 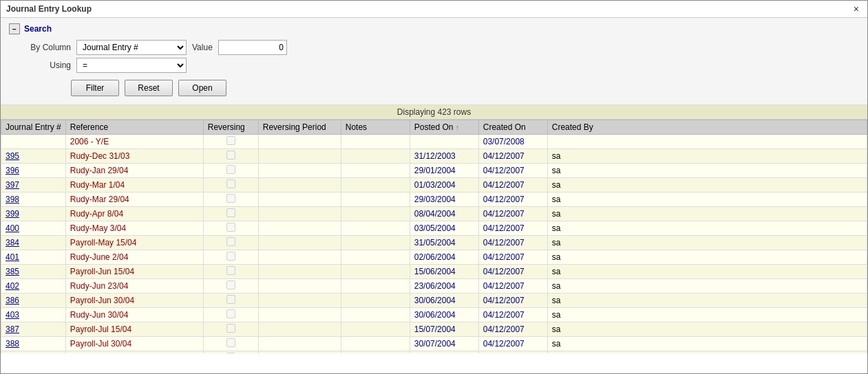 What do you see at coordinates (12, 344) in the screenshot?
I see `entry-num-link: 388` at bounding box center [12, 344].